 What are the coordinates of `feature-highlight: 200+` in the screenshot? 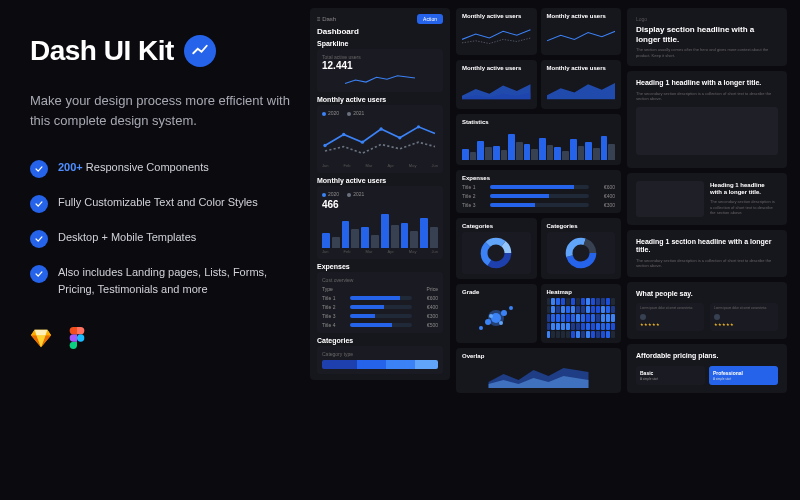 It's located at (70, 167).